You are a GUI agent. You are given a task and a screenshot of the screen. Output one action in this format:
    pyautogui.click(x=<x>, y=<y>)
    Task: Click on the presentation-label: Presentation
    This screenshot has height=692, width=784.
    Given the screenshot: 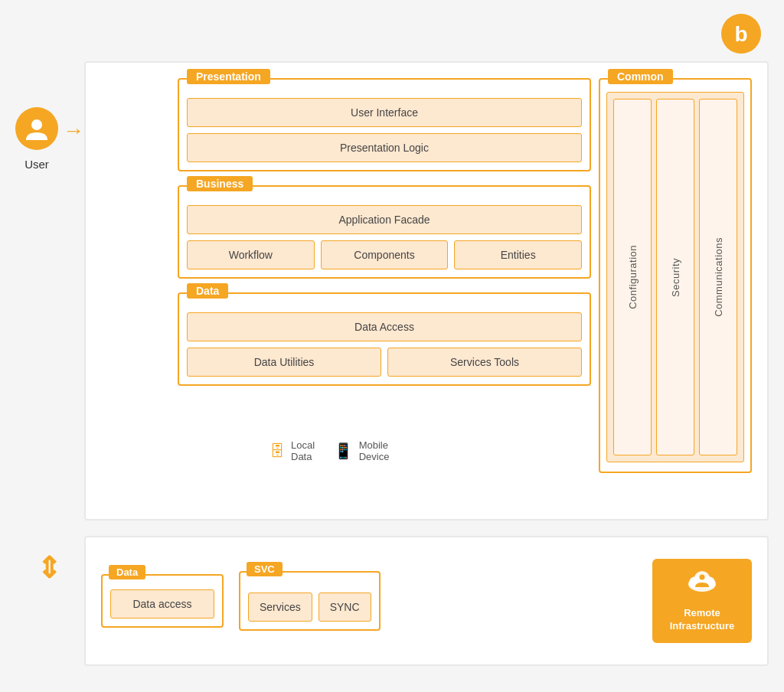 What is the action you would take?
    pyautogui.click(x=228, y=77)
    